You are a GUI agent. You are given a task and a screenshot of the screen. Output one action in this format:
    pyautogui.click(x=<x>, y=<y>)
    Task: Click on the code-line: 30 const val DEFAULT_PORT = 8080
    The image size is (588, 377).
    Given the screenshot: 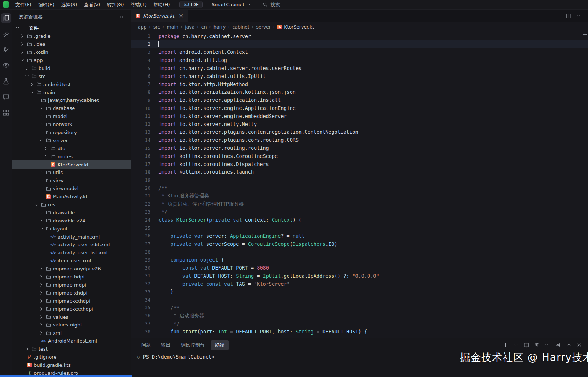 What is the action you would take?
    pyautogui.click(x=359, y=268)
    